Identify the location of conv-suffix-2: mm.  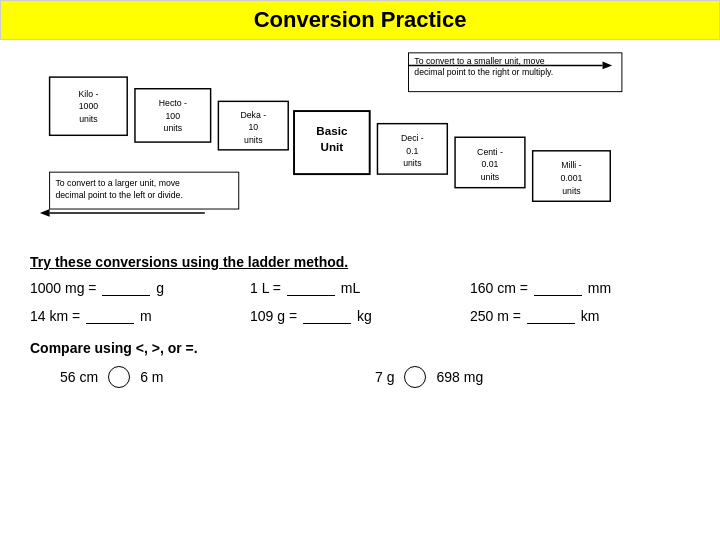
(598, 288).